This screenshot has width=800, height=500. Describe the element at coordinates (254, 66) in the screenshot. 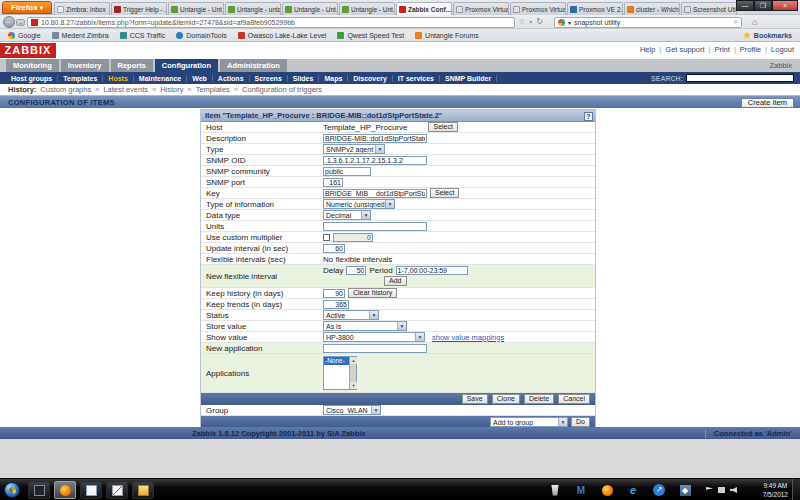

I see `tab-administration: Administration` at that location.